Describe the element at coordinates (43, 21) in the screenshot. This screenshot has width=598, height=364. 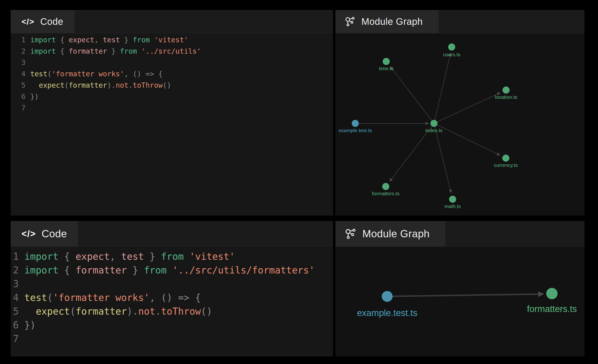
I see `tab-code-top: </> Code` at that location.